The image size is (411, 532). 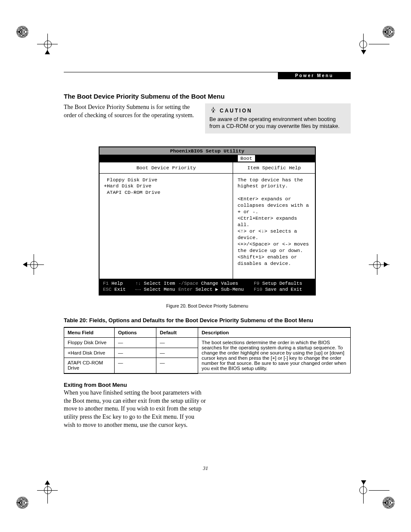 What do you see at coordinates (120, 289) in the screenshot?
I see `bios-key-label: Exit` at bounding box center [120, 289].